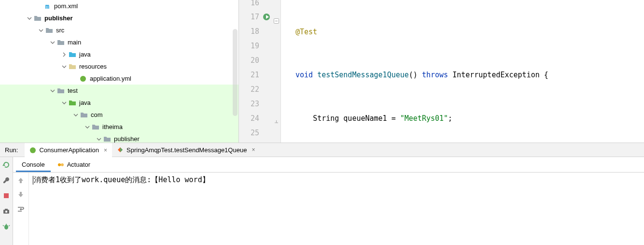 Image resolution: width=644 pixels, height=245 pixels. What do you see at coordinates (119, 54) in the screenshot?
I see `tree-item-java-main: java` at bounding box center [119, 54].